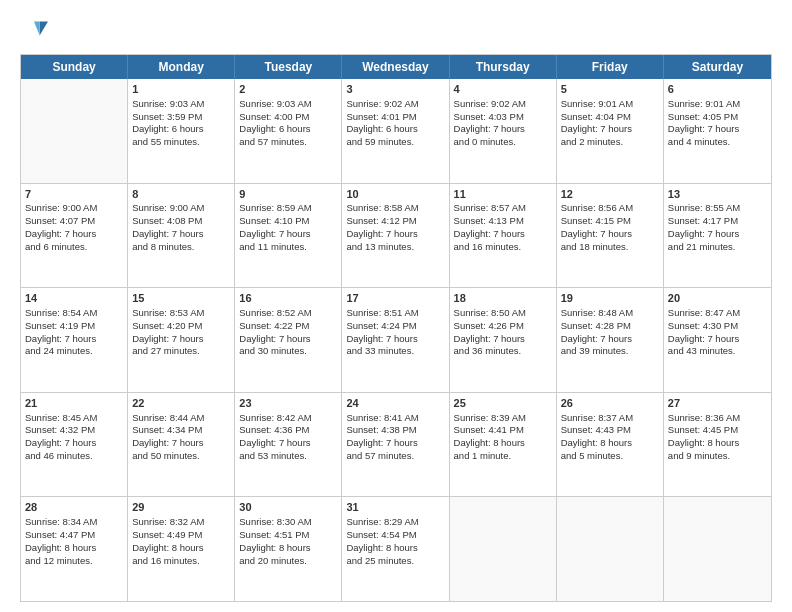 This screenshot has height=612, width=792. Describe the element at coordinates (610, 194) in the screenshot. I see `day-number: 12` at that location.